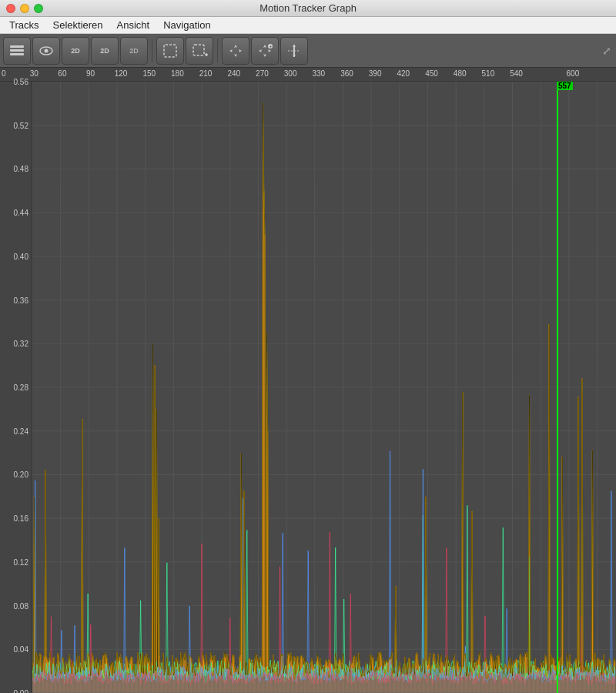 This screenshot has width=616, height=693. Describe the element at coordinates (16, 387) in the screenshot. I see `y-axis: 0.000.040.080.120.160.200.240.280.320.36…` at that location.